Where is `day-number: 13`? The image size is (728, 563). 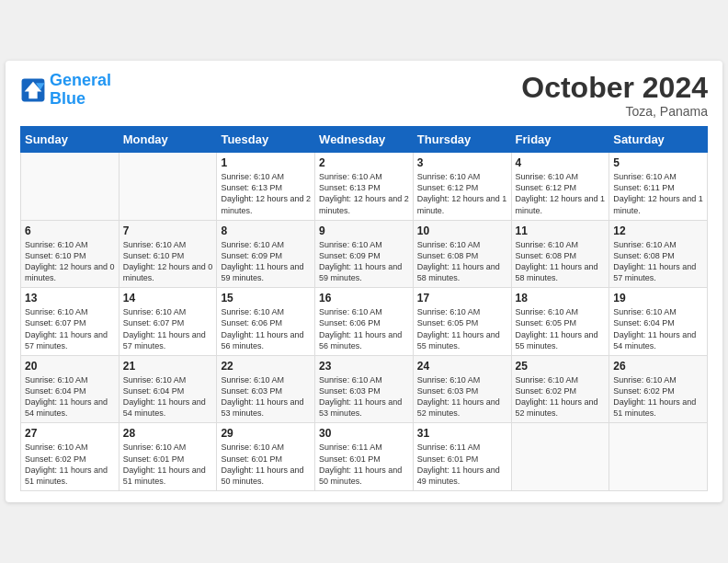
day-number: 13 is located at coordinates (70, 298).